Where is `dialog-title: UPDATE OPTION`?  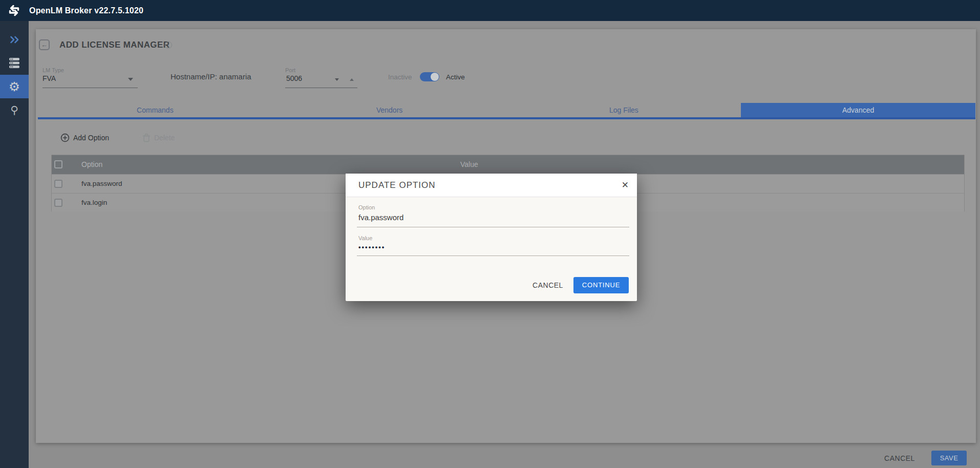
dialog-title: UPDATE OPTION is located at coordinates (397, 185).